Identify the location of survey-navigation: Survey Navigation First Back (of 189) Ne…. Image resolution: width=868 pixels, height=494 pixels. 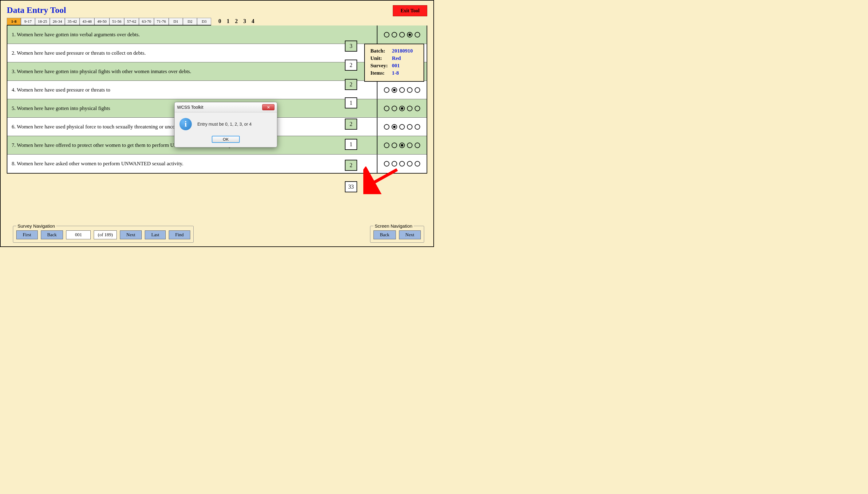
(103, 233).